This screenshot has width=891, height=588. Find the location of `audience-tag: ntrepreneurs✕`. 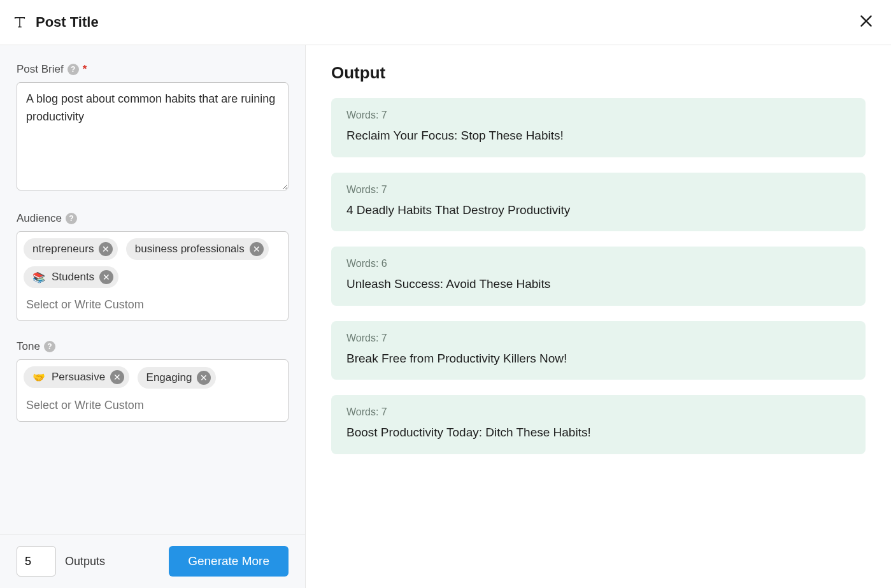

audience-tag: ntrepreneurs✕ is located at coordinates (71, 249).